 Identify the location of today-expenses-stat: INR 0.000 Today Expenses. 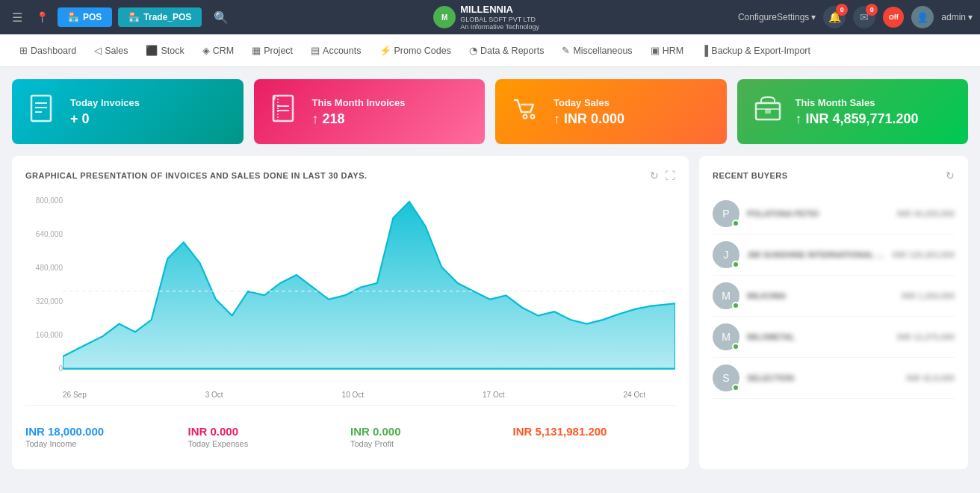
(270, 436).